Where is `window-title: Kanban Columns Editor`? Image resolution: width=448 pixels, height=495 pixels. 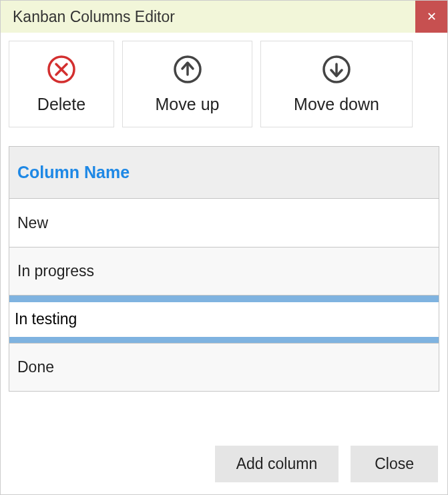
window-title: Kanban Columns Editor is located at coordinates (93, 17).